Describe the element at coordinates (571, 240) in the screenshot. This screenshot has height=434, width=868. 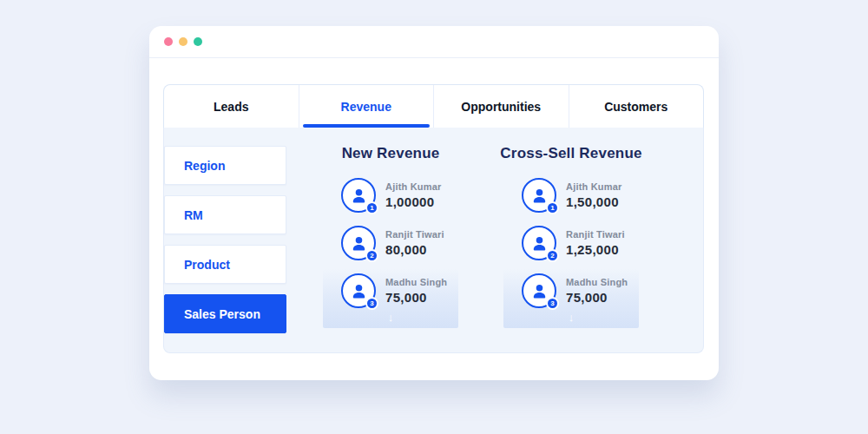
I see `cross-sell-revenue-column: Cross-Sell Revenue ↓ 1 Ajith Kumar 1,50,…` at that location.